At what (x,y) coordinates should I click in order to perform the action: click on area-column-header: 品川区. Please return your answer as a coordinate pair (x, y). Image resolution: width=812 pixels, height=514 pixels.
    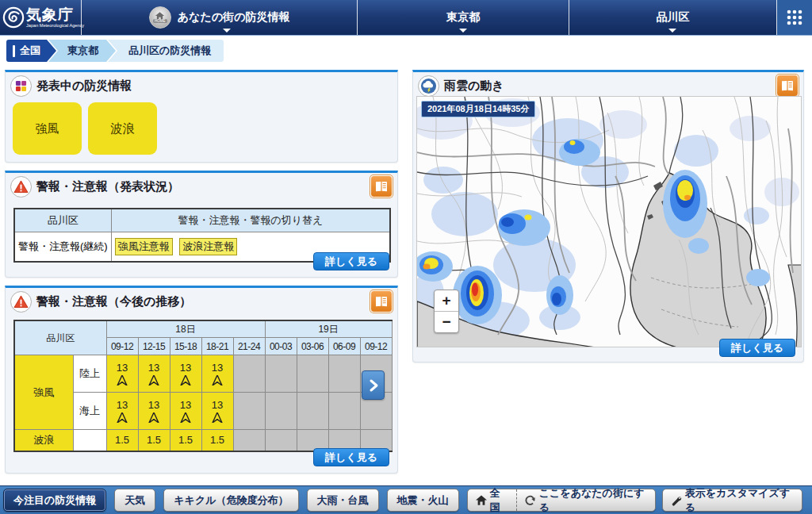
    Looking at the image, I should click on (63, 221).